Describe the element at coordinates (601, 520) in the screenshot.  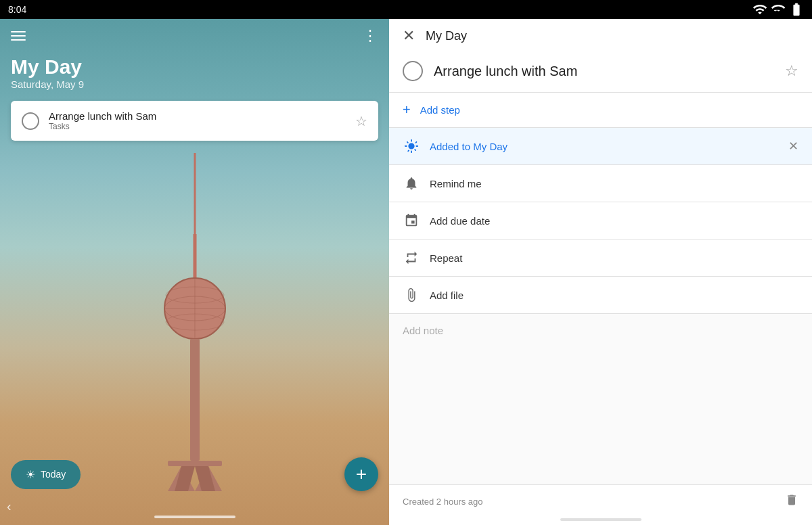
I see `right-nav-indicator` at that location.